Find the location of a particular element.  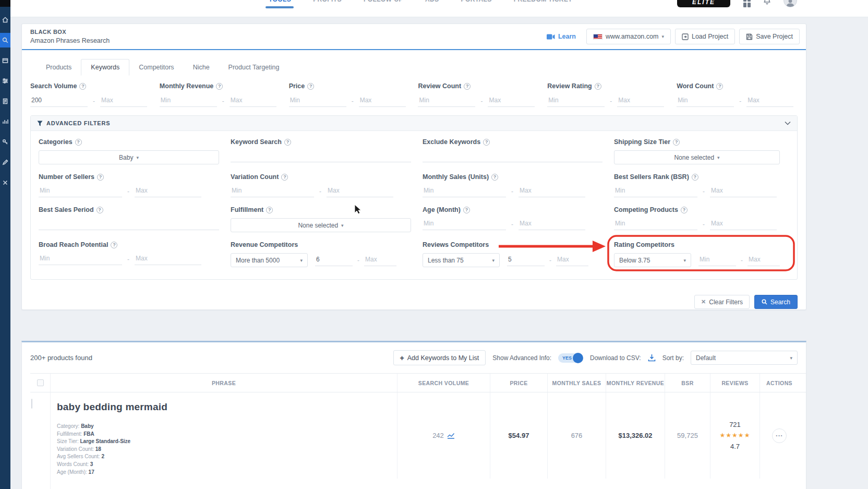

review-rating-max-input is located at coordinates (641, 101).